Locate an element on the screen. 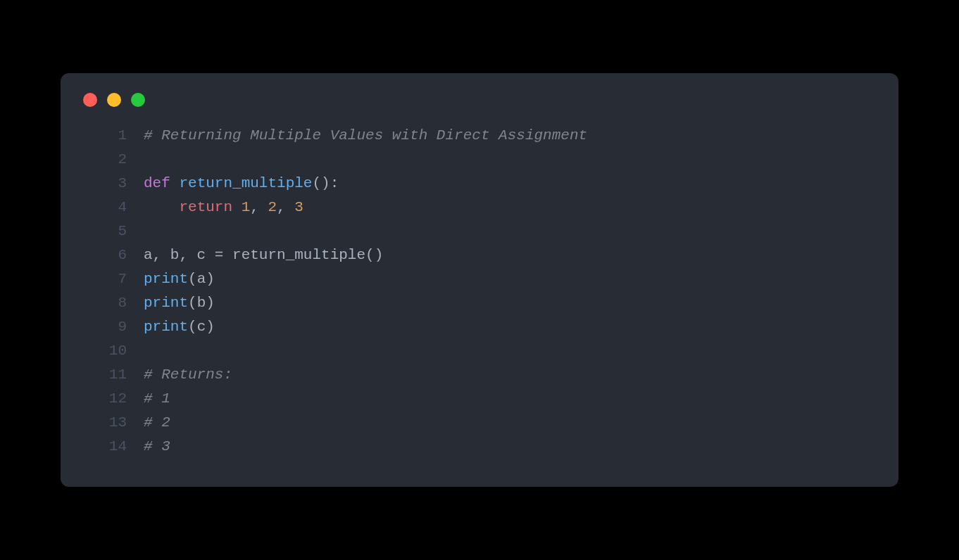 This screenshot has width=959, height=560. token-comment: # 1 is located at coordinates (157, 398).